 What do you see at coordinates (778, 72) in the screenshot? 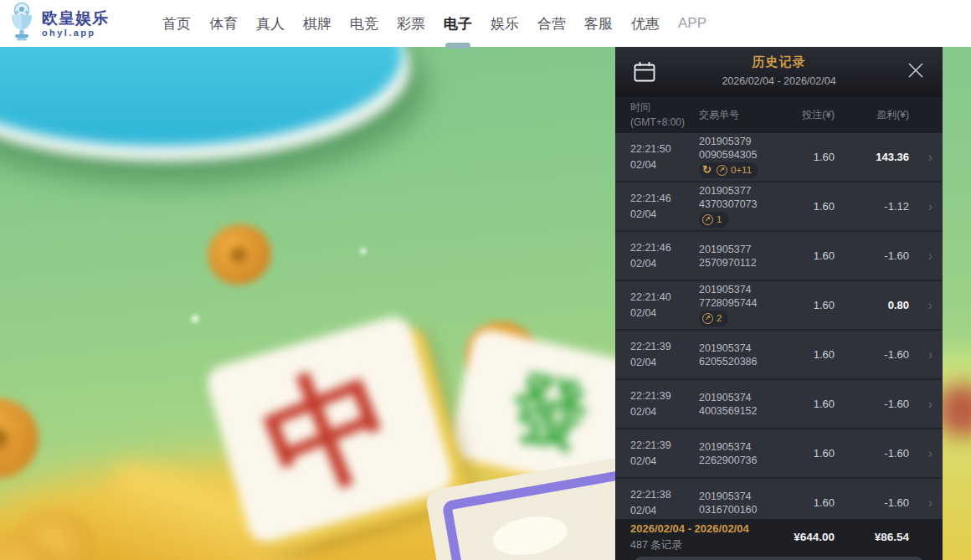
I see `history-panel-header: 历史记录 2026/02/04 - 2026/02/04` at bounding box center [778, 72].